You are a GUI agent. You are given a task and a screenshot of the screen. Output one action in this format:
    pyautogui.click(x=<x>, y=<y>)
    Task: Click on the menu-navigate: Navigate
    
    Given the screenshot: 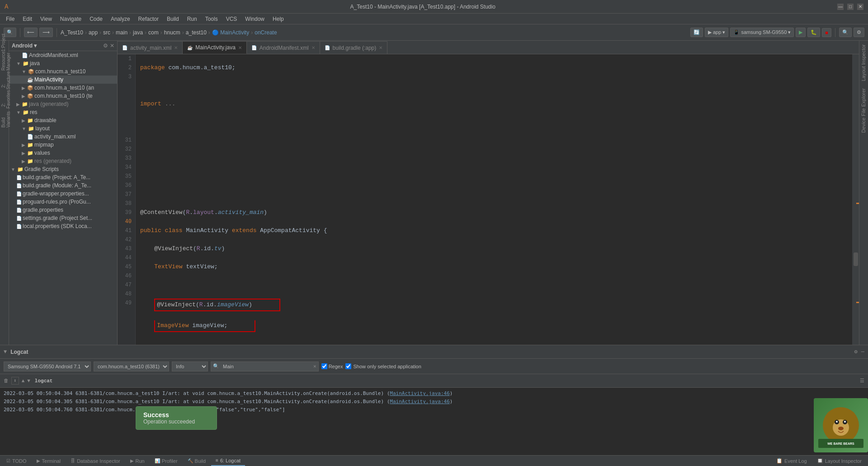 What is the action you would take?
    pyautogui.click(x=71, y=19)
    